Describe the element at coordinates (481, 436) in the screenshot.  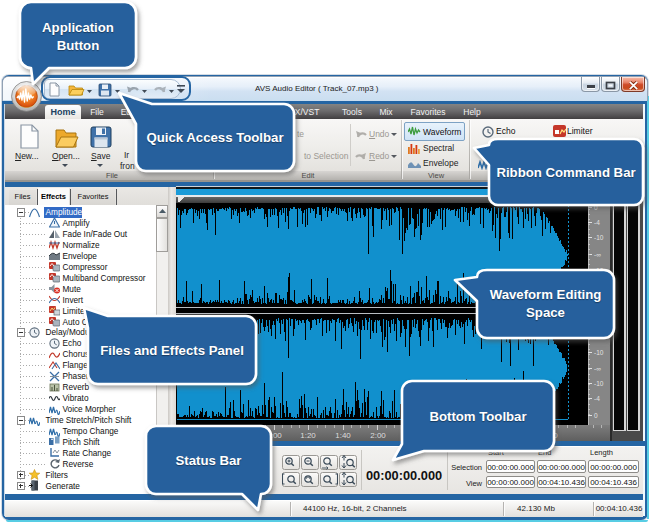
I see `svg-text: 3:00` at that location.